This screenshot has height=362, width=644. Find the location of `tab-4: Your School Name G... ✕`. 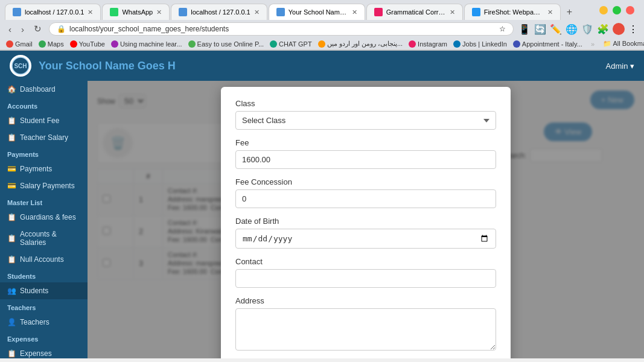

tab-4: Your School Name G... ✕ is located at coordinates (317, 12).